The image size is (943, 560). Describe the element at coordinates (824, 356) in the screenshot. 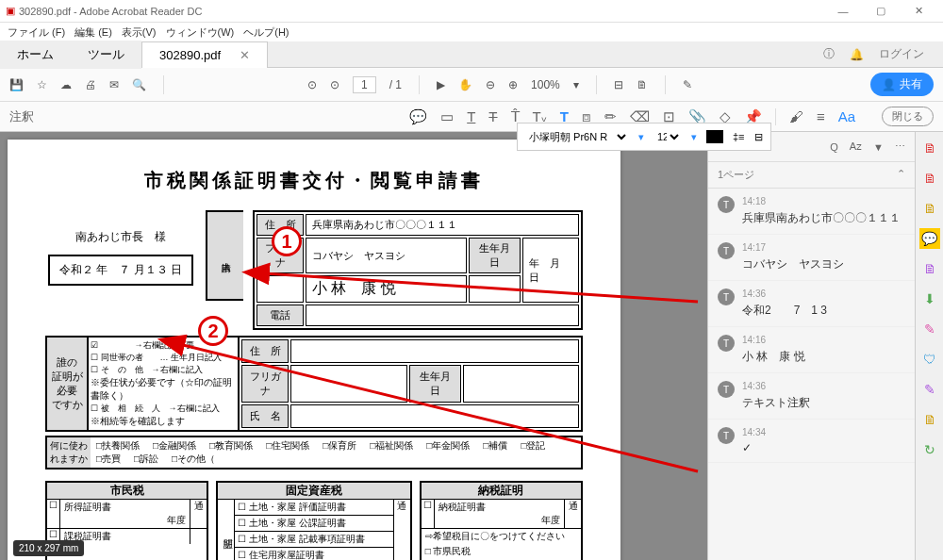

I see `comment-text: 小 林 康 悦` at that location.